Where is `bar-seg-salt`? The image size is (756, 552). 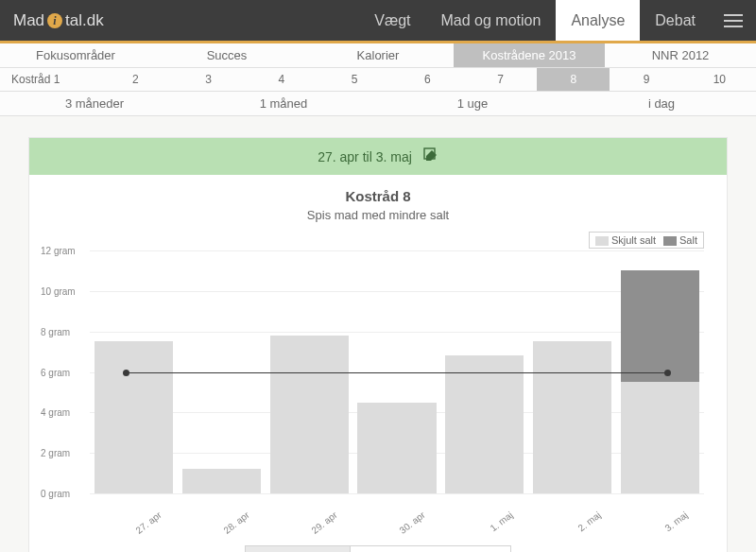 bar-seg-salt is located at coordinates (660, 326).